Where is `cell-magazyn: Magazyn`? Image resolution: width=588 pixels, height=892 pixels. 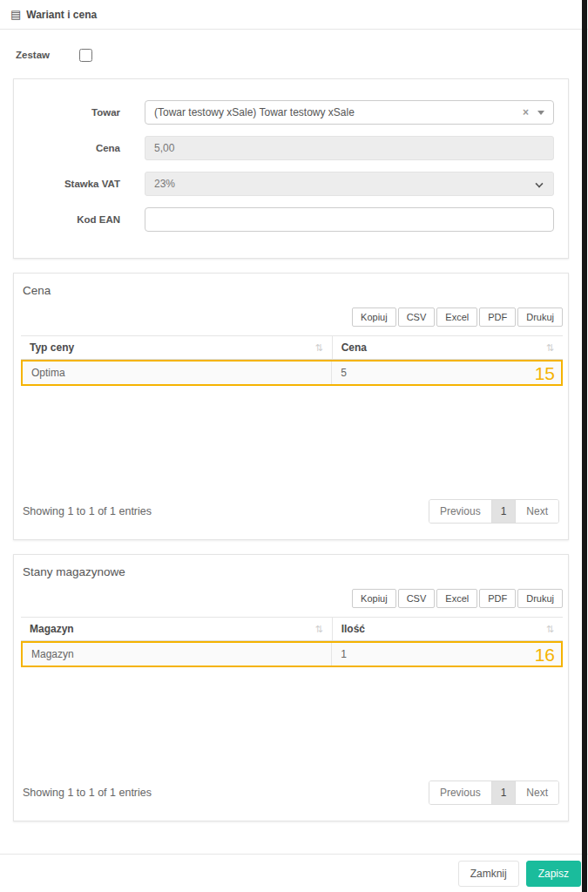 cell-magazyn: Magazyn is located at coordinates (178, 654).